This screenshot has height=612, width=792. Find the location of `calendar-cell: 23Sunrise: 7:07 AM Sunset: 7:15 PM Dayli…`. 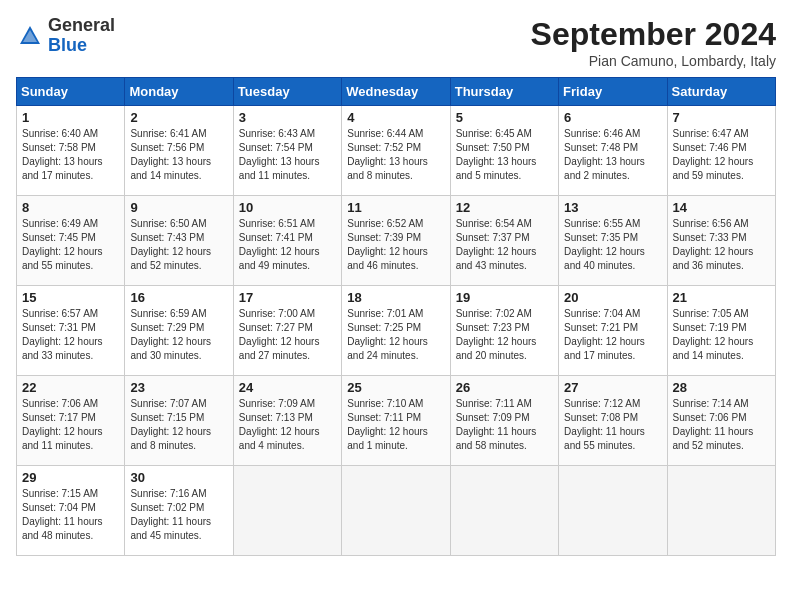

calendar-cell: 23Sunrise: 7:07 AM Sunset: 7:15 PM Dayli… is located at coordinates (179, 421).